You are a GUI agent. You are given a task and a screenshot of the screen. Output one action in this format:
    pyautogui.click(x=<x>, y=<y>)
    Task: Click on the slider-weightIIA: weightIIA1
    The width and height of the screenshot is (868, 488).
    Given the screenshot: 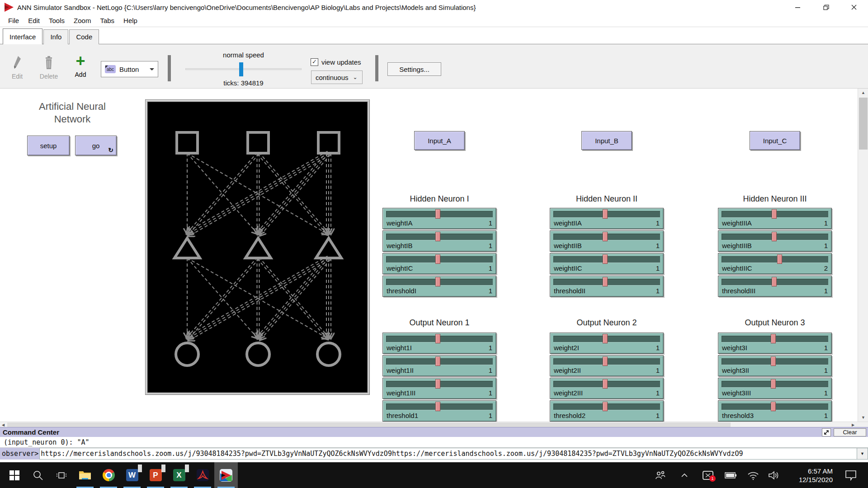 What is the action you would take?
    pyautogui.click(x=607, y=219)
    